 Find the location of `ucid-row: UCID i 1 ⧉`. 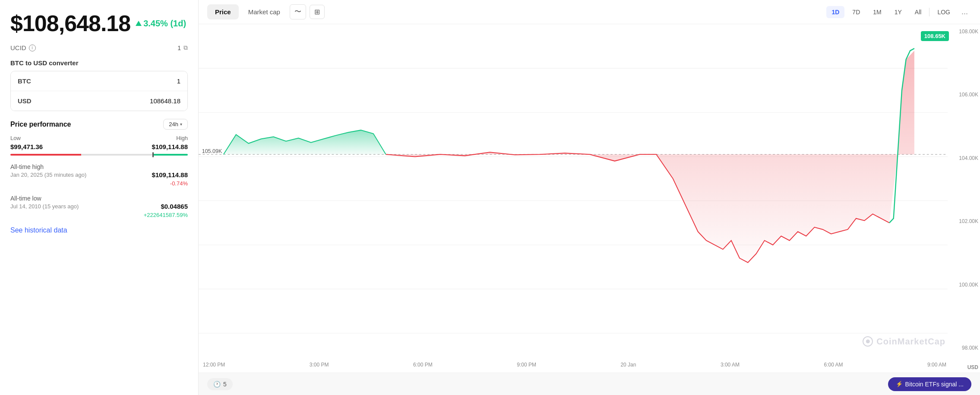

ucid-row: UCID i 1 ⧉ is located at coordinates (99, 48).